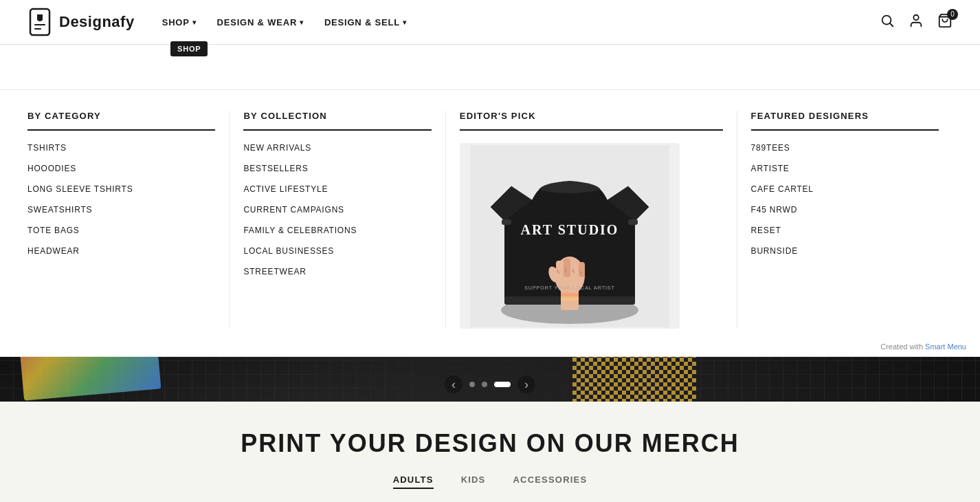  What do you see at coordinates (887, 22) in the screenshot?
I see `search-button` at bounding box center [887, 22].